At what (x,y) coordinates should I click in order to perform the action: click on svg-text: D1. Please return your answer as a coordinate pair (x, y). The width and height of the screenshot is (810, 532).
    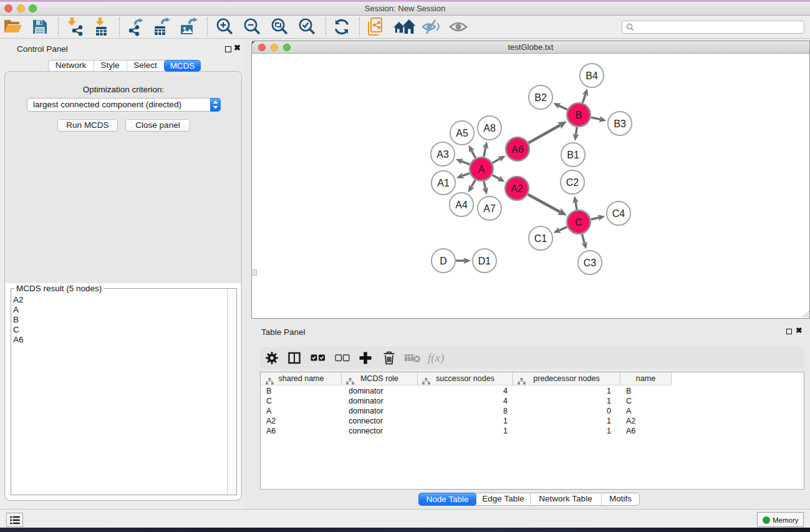
    Looking at the image, I should click on (485, 261).